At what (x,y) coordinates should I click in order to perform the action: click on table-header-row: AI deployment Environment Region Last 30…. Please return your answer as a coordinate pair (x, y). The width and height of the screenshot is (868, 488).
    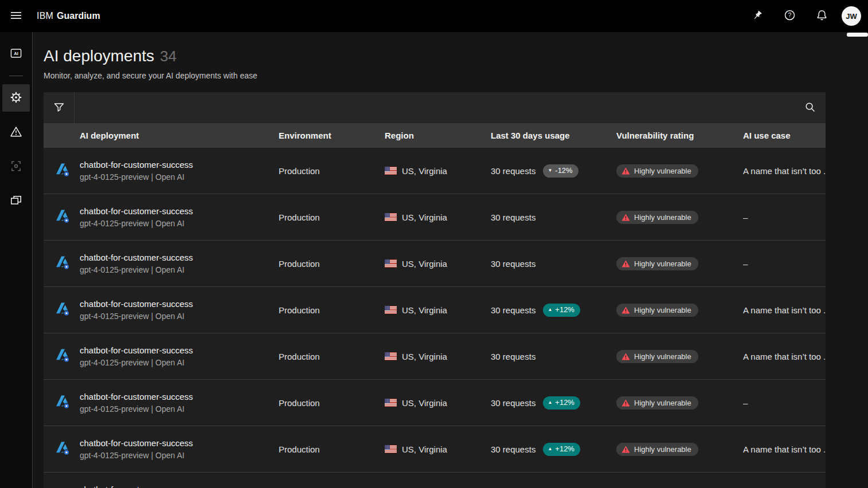
    Looking at the image, I should click on (435, 135).